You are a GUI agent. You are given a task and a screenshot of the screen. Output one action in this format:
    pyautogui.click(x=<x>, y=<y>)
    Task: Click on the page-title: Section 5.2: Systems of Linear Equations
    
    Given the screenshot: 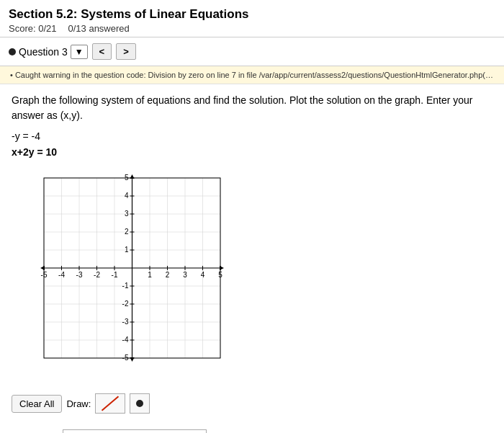 What is the action you would take?
    pyautogui.click(x=252, y=14)
    